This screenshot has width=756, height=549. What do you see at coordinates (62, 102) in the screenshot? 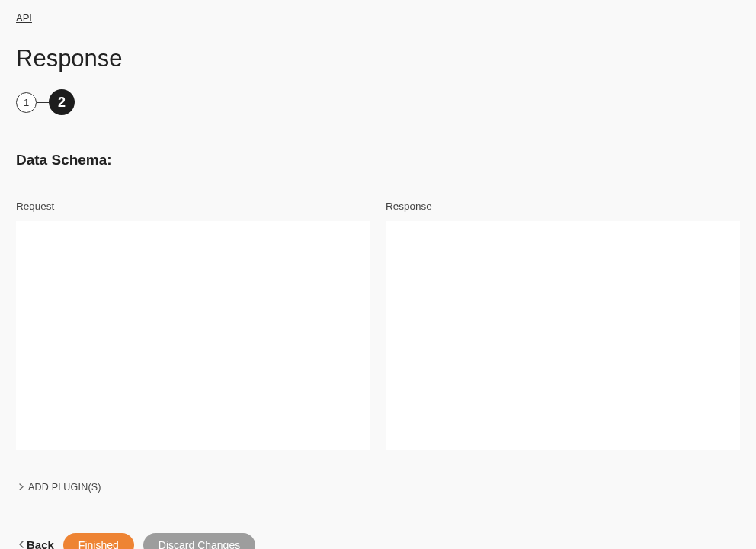
I see `stepper-step-2: 2` at bounding box center [62, 102].